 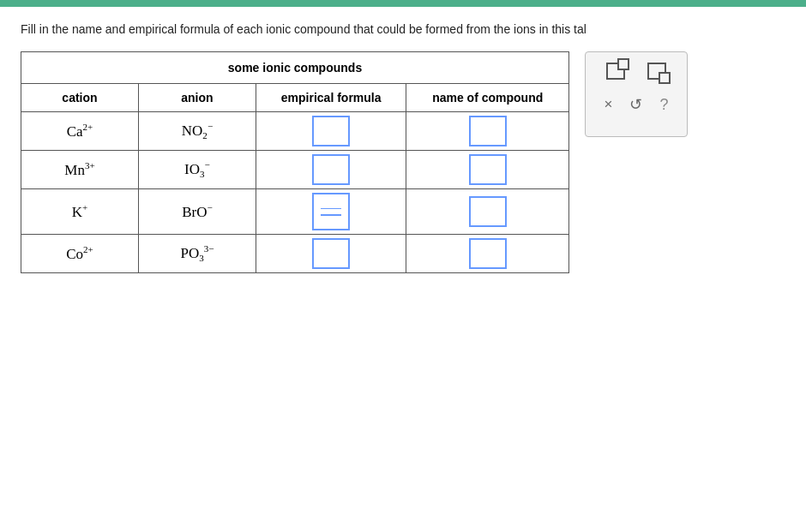 What do you see at coordinates (636, 73) in the screenshot?
I see `toolbar-top` at bounding box center [636, 73].